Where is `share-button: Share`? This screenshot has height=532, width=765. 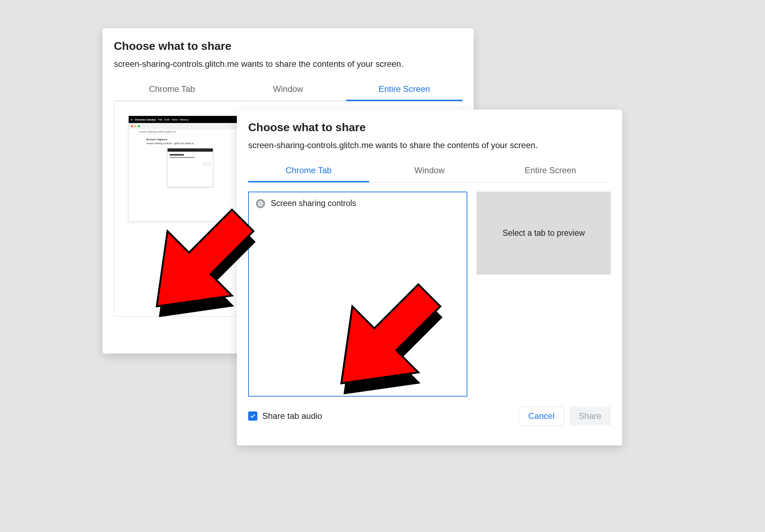
share-button: Share is located at coordinates (590, 416).